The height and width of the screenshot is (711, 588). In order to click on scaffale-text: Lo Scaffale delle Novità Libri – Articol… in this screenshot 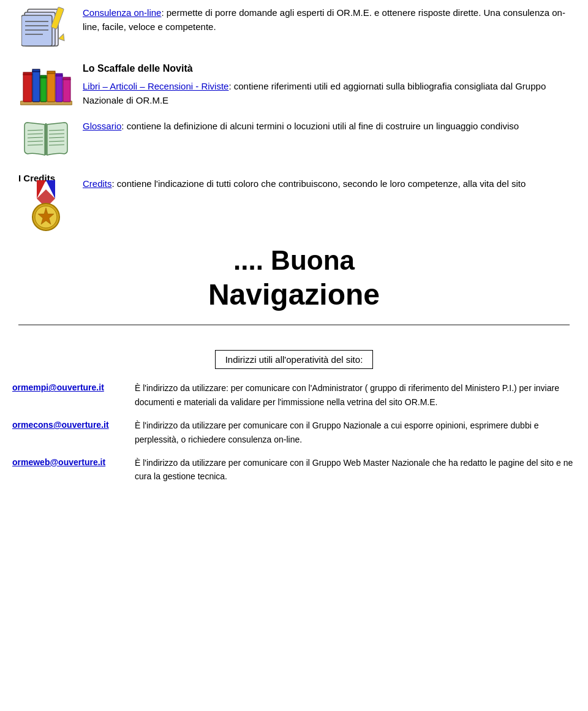, I will do `click(326, 85)`.